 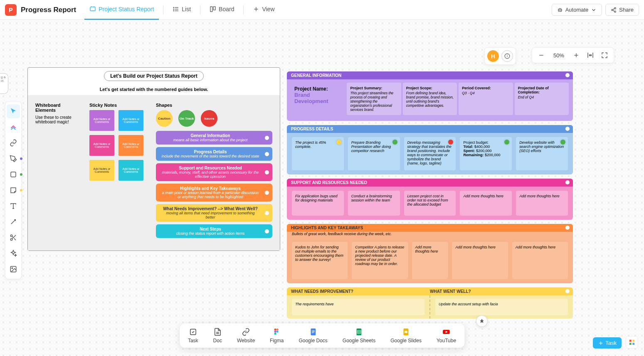 What do you see at coordinates (622, 10) in the screenshot?
I see `share-button: Share` at bounding box center [622, 10].